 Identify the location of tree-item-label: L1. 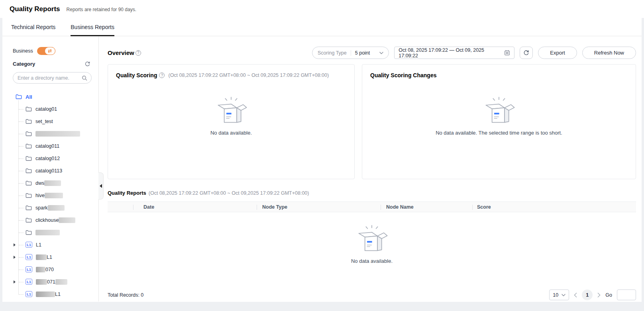
(58, 294).